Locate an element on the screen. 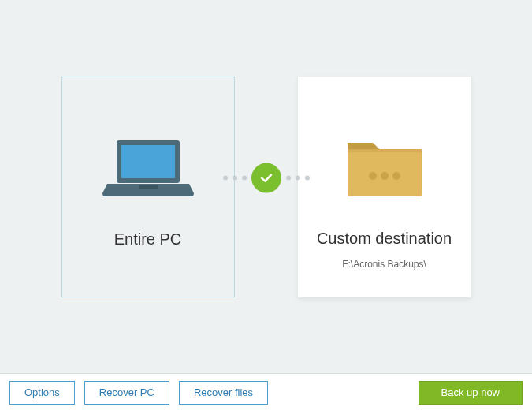 This screenshot has height=411, width=532. connector is located at coordinates (266, 177).